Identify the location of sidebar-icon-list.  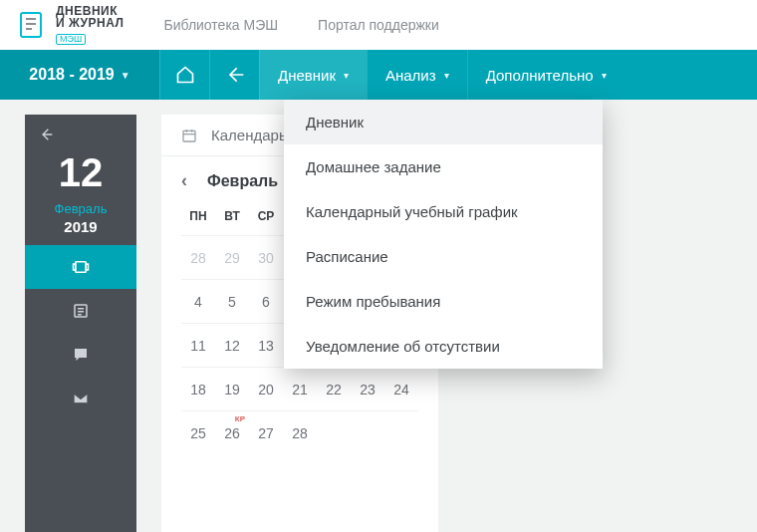
(81, 311).